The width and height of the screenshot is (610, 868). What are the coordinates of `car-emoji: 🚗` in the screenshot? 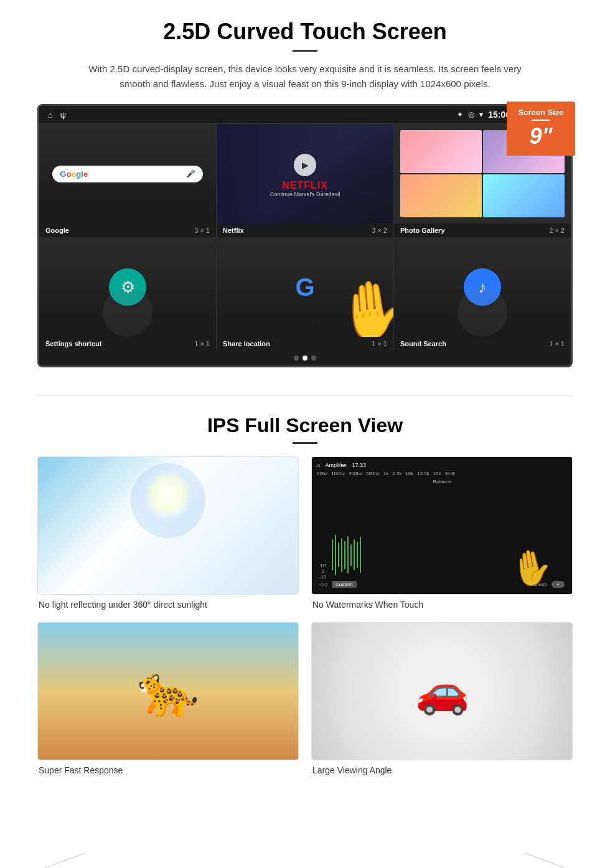 It's located at (442, 691).